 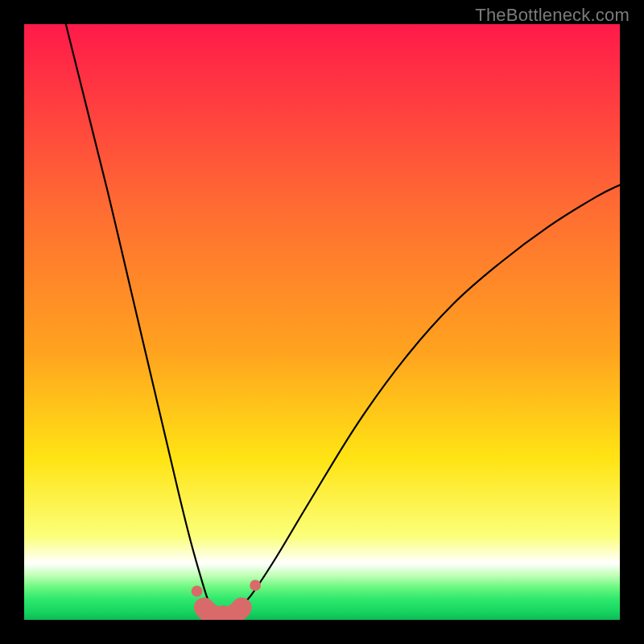 What do you see at coordinates (552, 15) in the screenshot?
I see `watermark-text: TheBottleneck.com` at bounding box center [552, 15].